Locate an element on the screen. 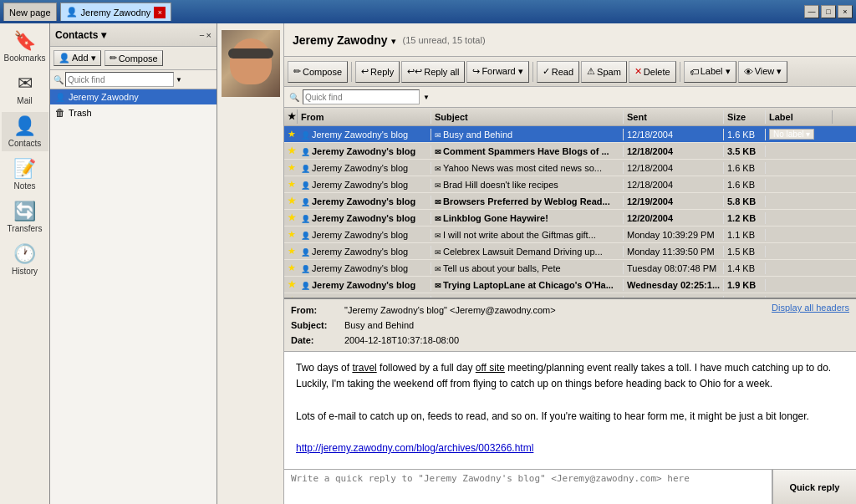 The width and height of the screenshot is (856, 504). email-row: ★ 👤Jeremy Zawodny's blog ✉Tell us about … is located at coordinates (570, 268).